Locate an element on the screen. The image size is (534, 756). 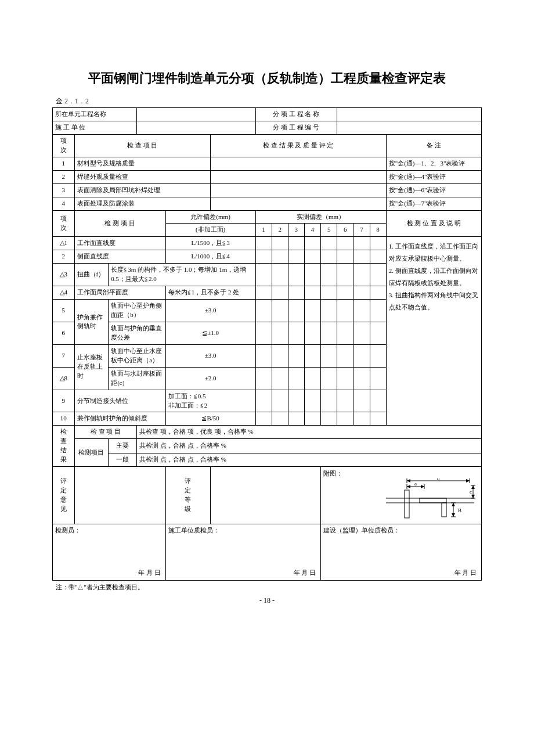
sign-inspector: 检测员： 年 月 日 is located at coordinates (109, 553).